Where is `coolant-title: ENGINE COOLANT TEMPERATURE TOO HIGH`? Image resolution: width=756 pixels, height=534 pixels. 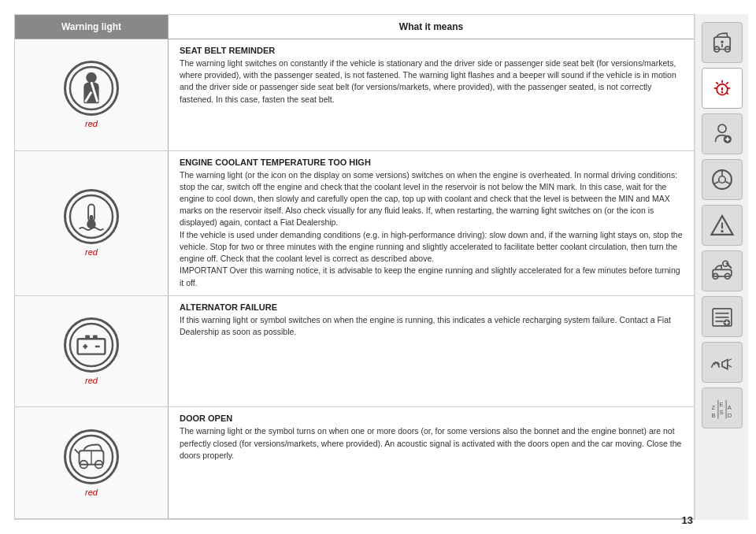 coolant-title: ENGINE COOLANT TEMPERATURE TOO HIGH is located at coordinates (432, 162).